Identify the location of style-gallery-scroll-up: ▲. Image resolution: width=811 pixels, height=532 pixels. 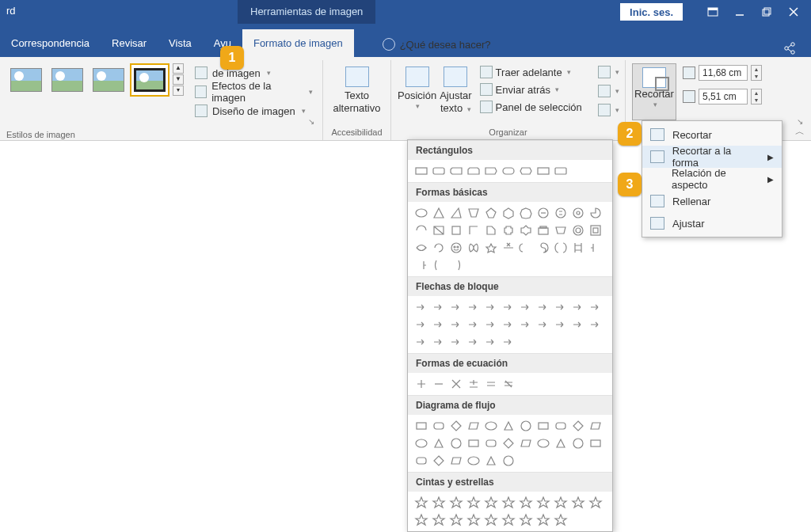
(178, 68).